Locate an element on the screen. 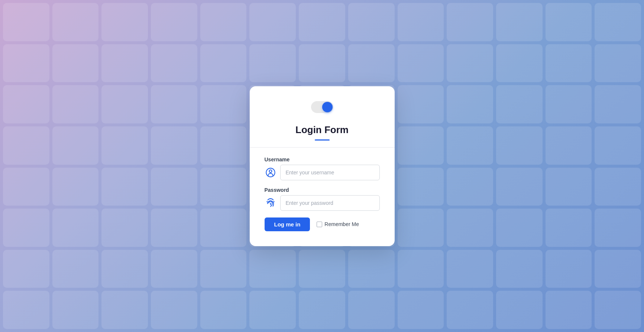 The image size is (644, 332). remember-me-label: Remember Me is located at coordinates (342, 224).